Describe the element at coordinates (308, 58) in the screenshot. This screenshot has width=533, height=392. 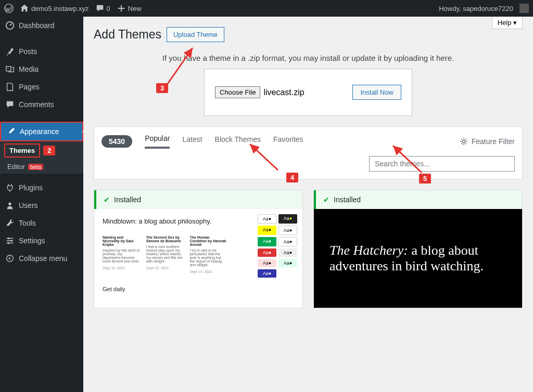
I see `upload-description: If you have a theme in a .zip format, yo…` at that location.